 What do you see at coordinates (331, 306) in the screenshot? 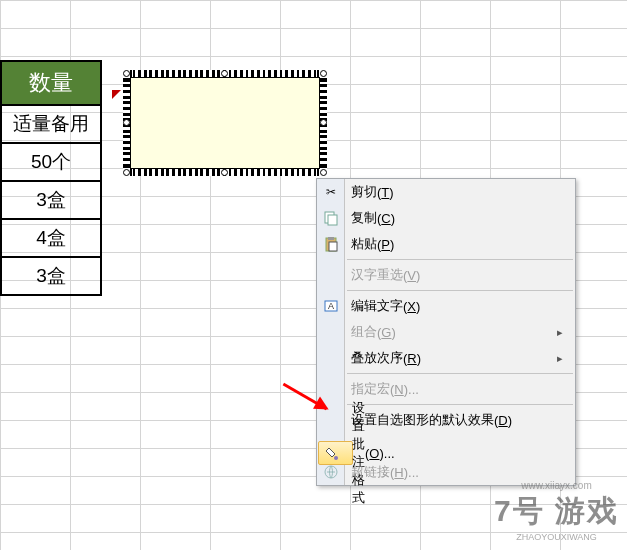
I see `svg-text: A` at bounding box center [331, 306].